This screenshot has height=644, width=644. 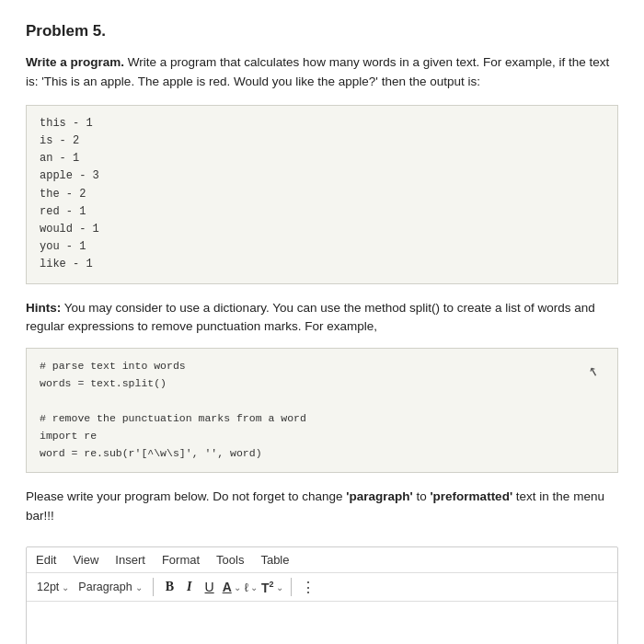 I want to click on superscript-dropdown: T2 ⌄, so click(x=272, y=587).